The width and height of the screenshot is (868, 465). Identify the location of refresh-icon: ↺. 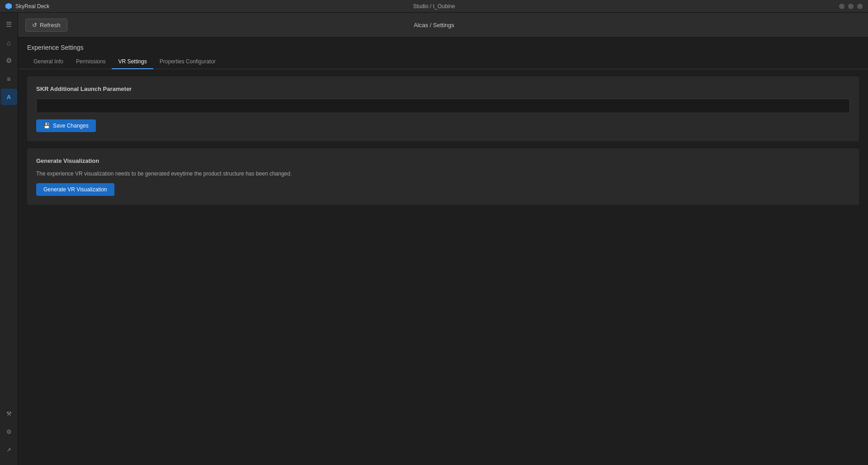
(34, 25).